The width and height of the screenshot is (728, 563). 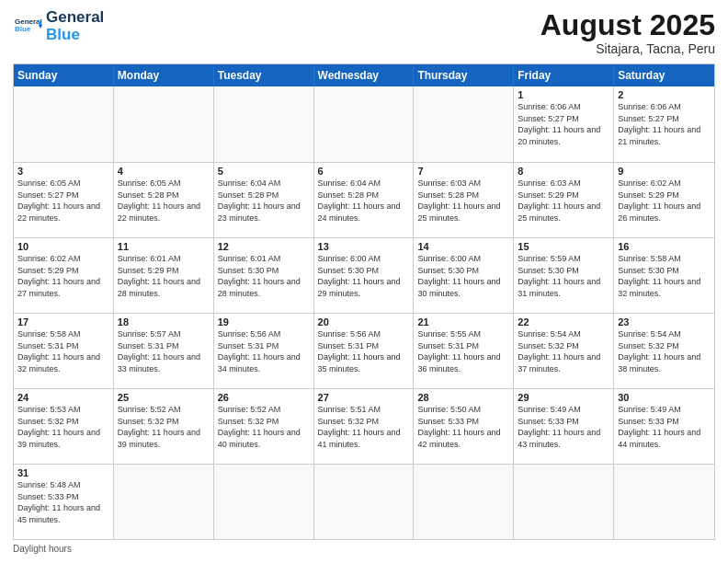 What do you see at coordinates (64, 427) in the screenshot?
I see `calendar-cell: 24Sunrise: 5:53 AM Sunset: 5:32 PM Dayli…` at bounding box center [64, 427].